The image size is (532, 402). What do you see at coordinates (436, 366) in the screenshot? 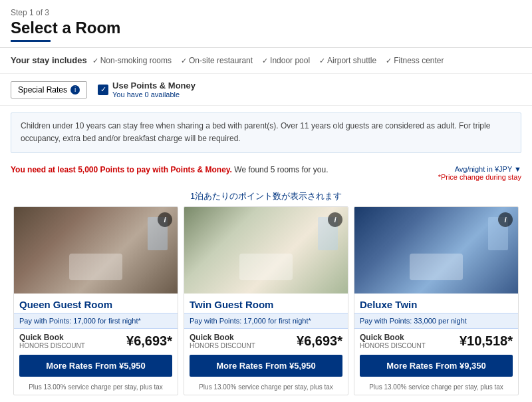
I see `more-rates-button: More Rates From ¥9,350` at bounding box center [436, 366].